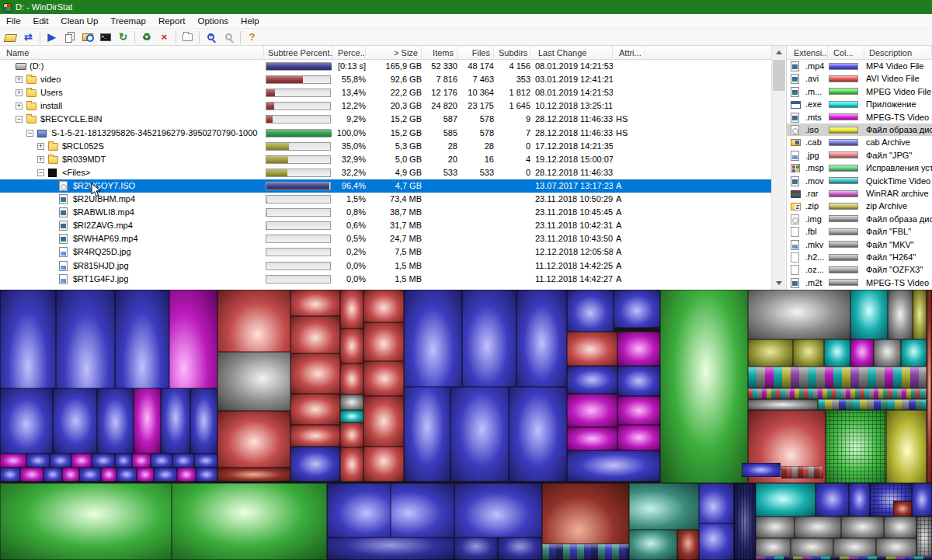 The image size is (932, 560). What do you see at coordinates (859, 168) in the screenshot?
I see `extension-row: .mspИсправления устан` at bounding box center [859, 168].